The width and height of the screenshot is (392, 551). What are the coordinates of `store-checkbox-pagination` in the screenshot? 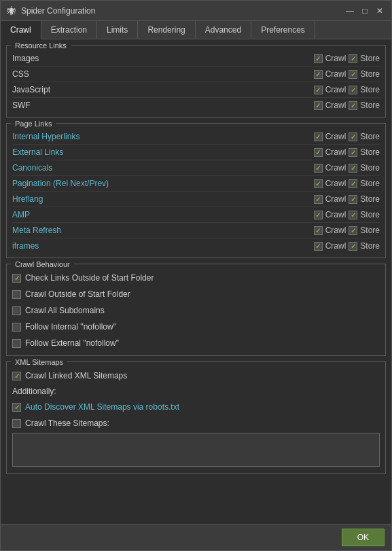 It's located at (353, 183).